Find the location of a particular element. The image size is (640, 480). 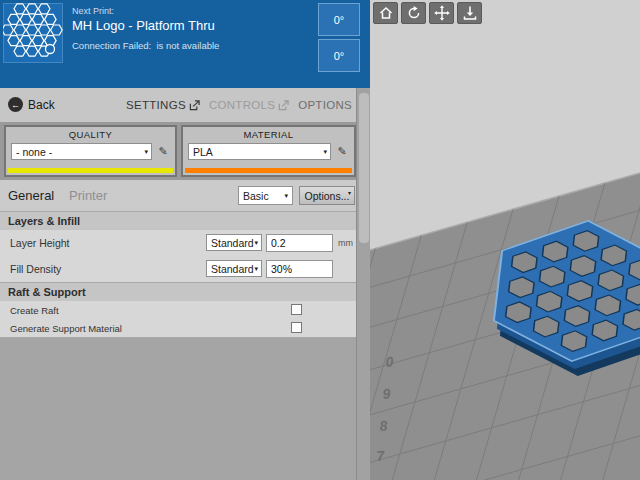

material-row: PLA ▾ ✎ is located at coordinates (268, 152).